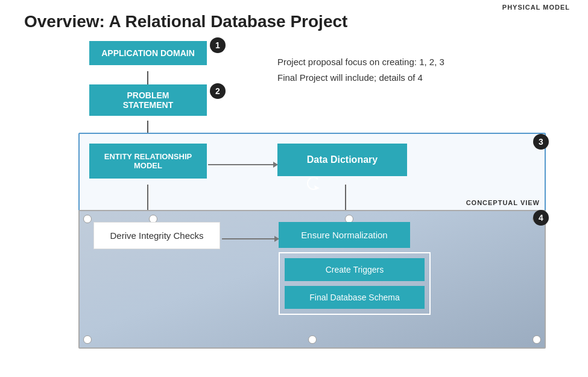  What do you see at coordinates (157, 235) in the screenshot?
I see `derive-integrity-box: Derive Integrity Checks` at bounding box center [157, 235].